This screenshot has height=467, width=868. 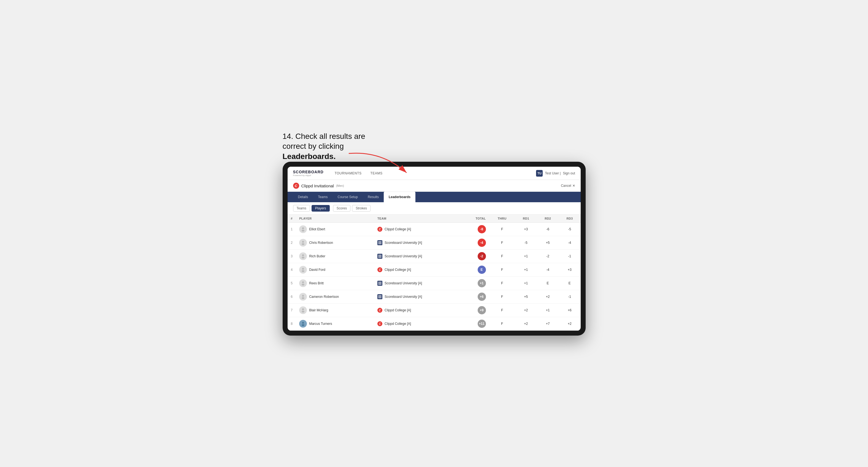 I want to click on instruction-bold: Leaderboards., so click(x=309, y=156).